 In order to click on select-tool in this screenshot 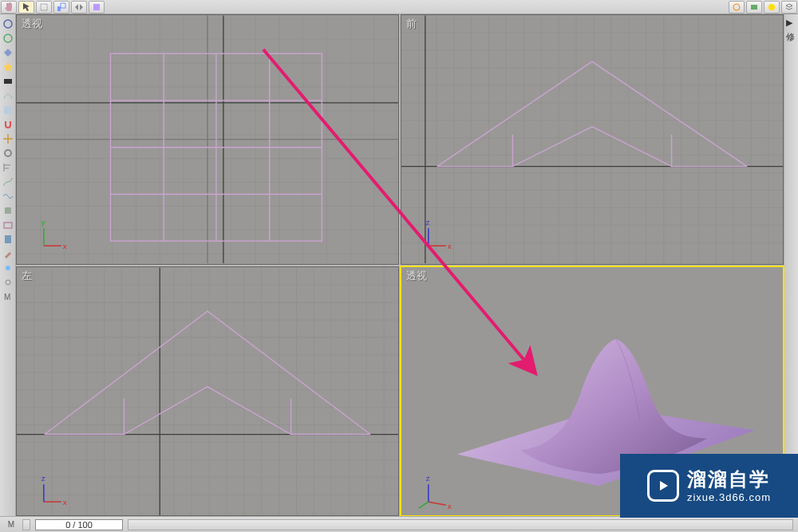, I will do `click(26, 7)`.